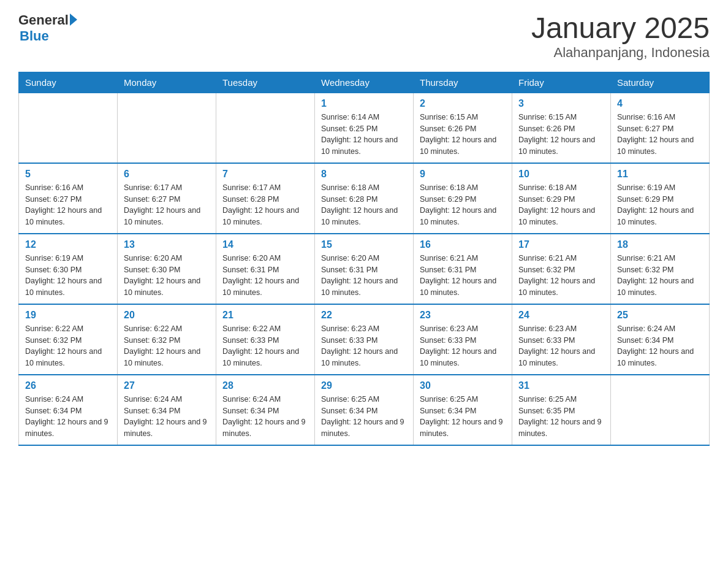  I want to click on calendar-subtitle: Alahanpanjang, Indonesia, so click(620, 53).